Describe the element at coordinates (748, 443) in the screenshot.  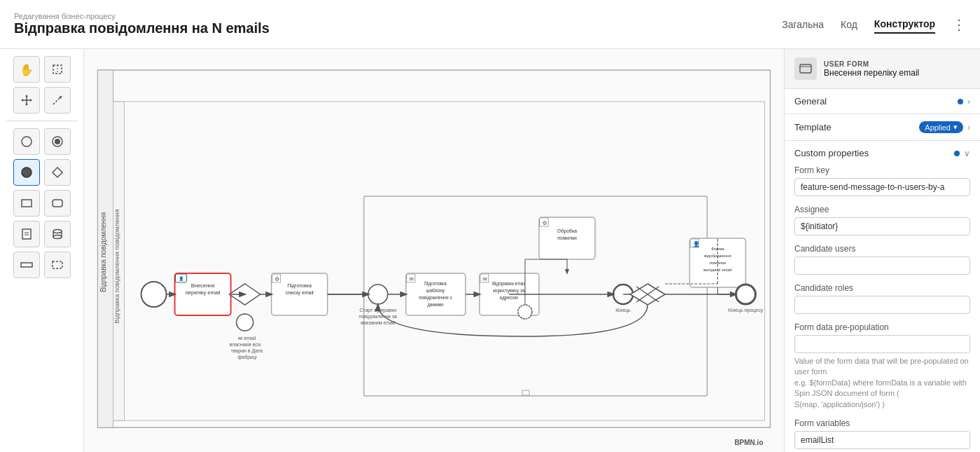
I see `svg-text: BPMN.io` at that location.